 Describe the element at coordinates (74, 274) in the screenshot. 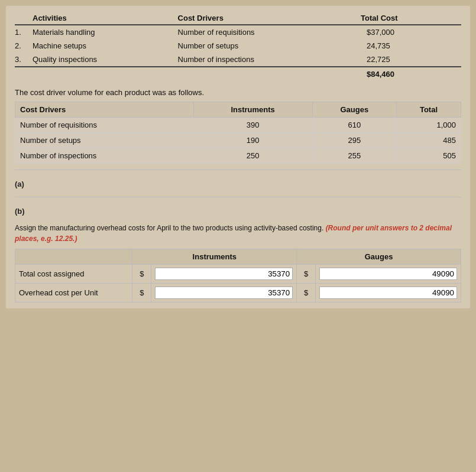

I see `total-cost-label: Total cost assigned` at that location.